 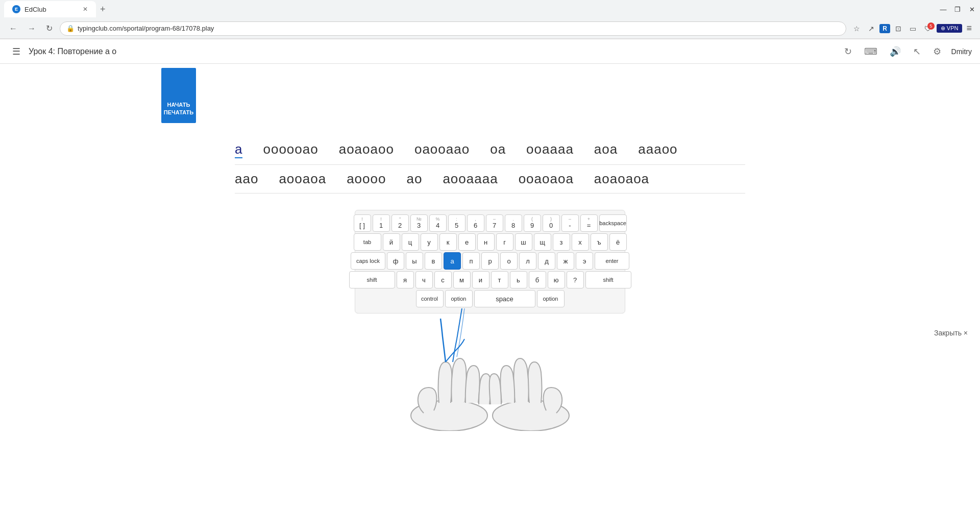 I want to click on bookmark-button: ☆, so click(x=856, y=29).